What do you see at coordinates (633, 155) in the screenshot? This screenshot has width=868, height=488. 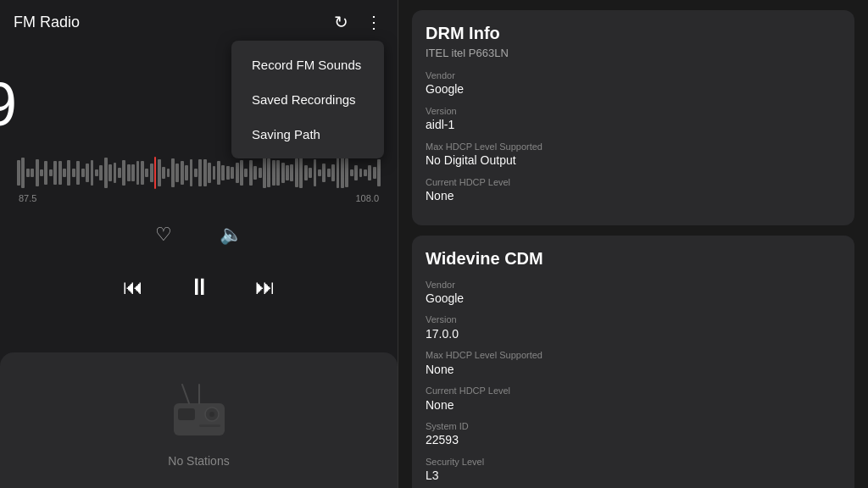 I see `drm-field-max-hdcp: Max HDCP Level Supported No Digital Outp…` at bounding box center [633, 155].